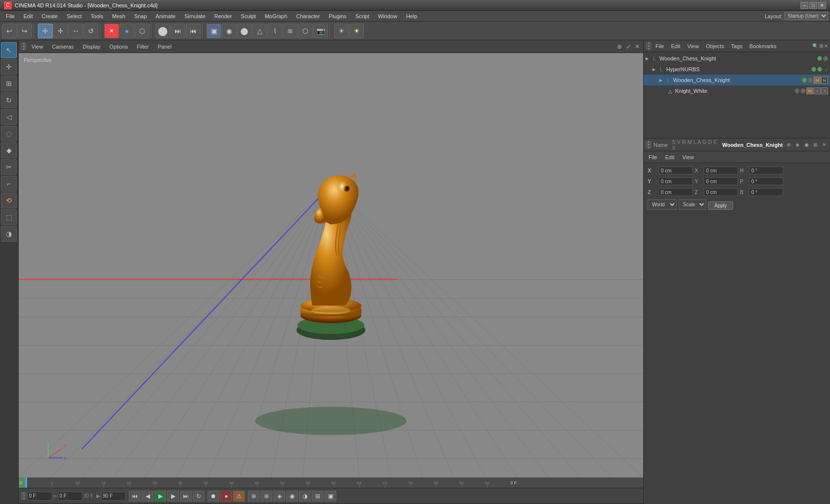  I want to click on obj-row-wooden-chess-knight-root: ▶ L Wooden_Chess_Knight, so click(737, 58).